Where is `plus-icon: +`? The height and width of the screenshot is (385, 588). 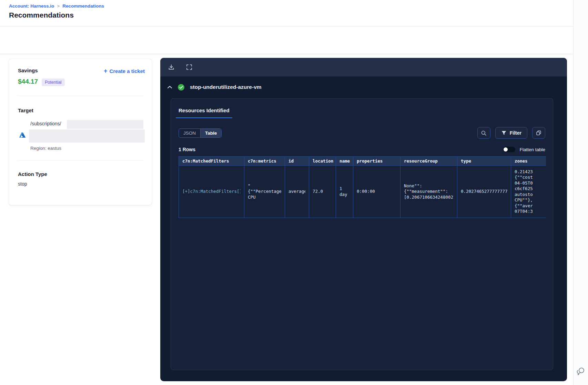
plus-icon: + is located at coordinates (105, 71).